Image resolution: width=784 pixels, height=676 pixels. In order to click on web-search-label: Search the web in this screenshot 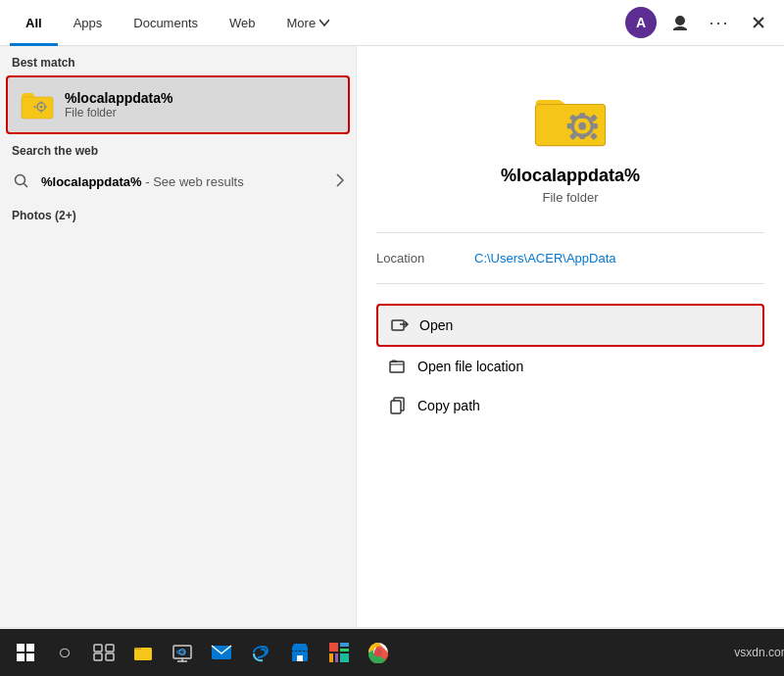, I will do `click(178, 149)`.